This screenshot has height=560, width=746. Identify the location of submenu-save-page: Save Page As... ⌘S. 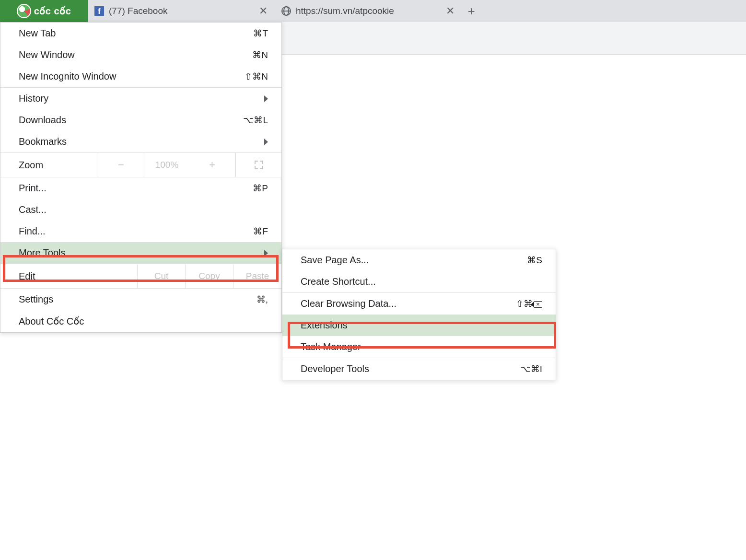
(419, 260).